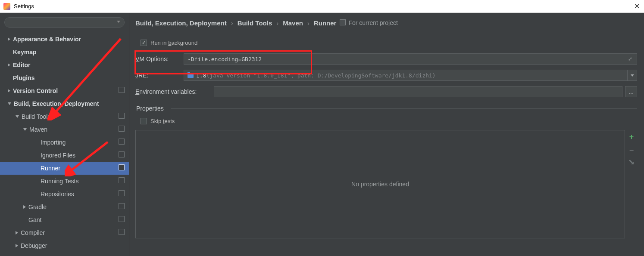 The width and height of the screenshot is (644, 256). What do you see at coordinates (387, 108) in the screenshot?
I see `properties-heading: Properties` at bounding box center [387, 108].